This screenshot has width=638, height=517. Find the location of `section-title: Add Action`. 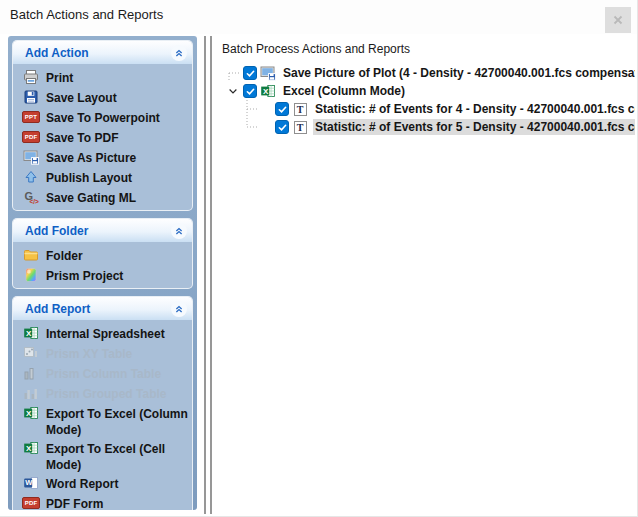

section-title: Add Action is located at coordinates (98, 53).